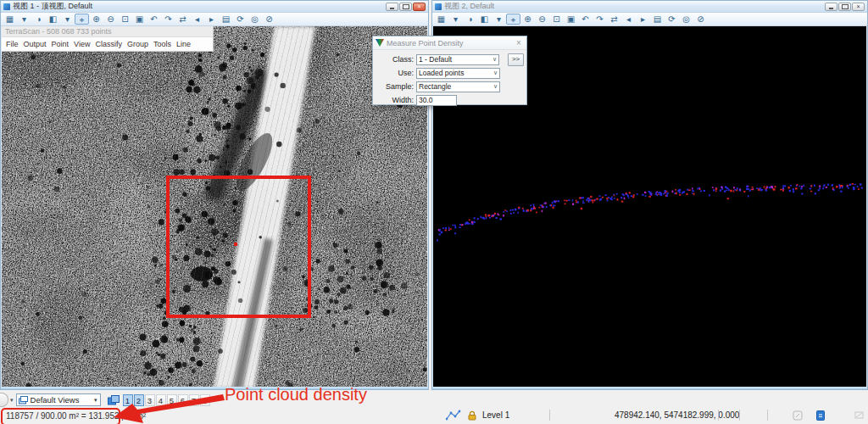 This screenshot has height=424, width=868. What do you see at coordinates (108, 39) in the screenshot?
I see `terrascan-panel: TerraScan - 508 068 733 points FileOutpu…` at bounding box center [108, 39].